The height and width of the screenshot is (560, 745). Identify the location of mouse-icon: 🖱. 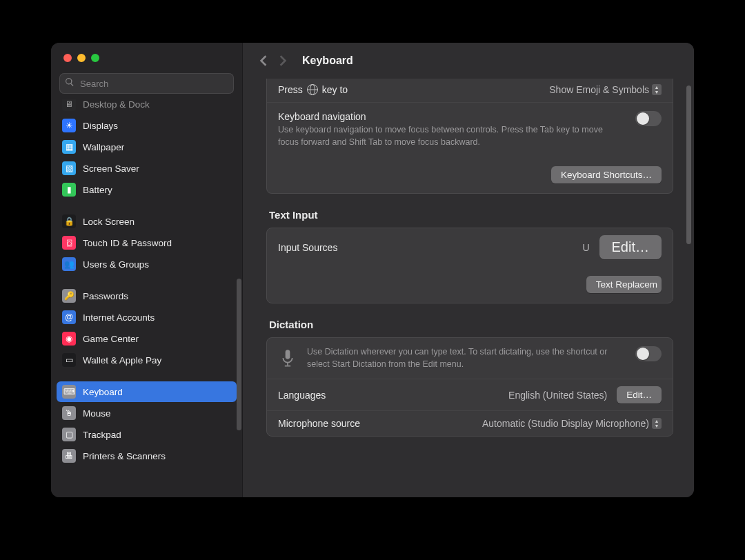
(69, 413).